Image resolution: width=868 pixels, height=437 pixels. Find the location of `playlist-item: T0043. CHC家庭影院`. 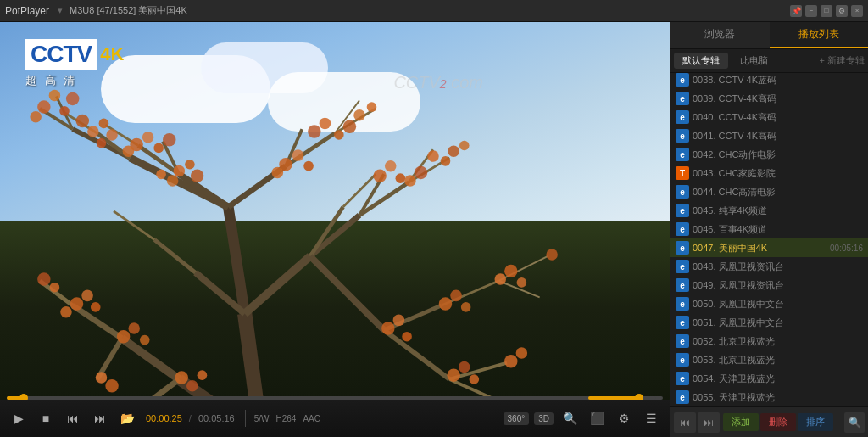

playlist-item: T0043. CHC家庭影院 is located at coordinates (770, 173).